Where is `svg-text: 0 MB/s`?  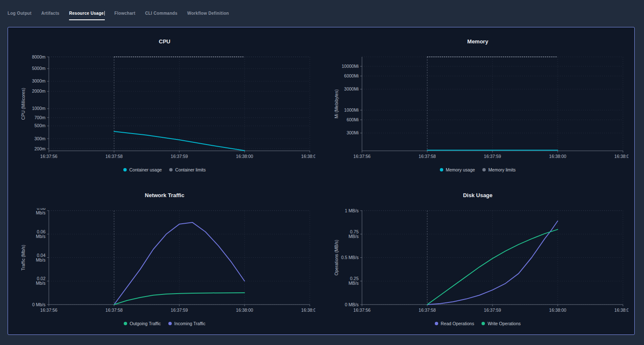 svg-text: 0 MB/s is located at coordinates (352, 304).